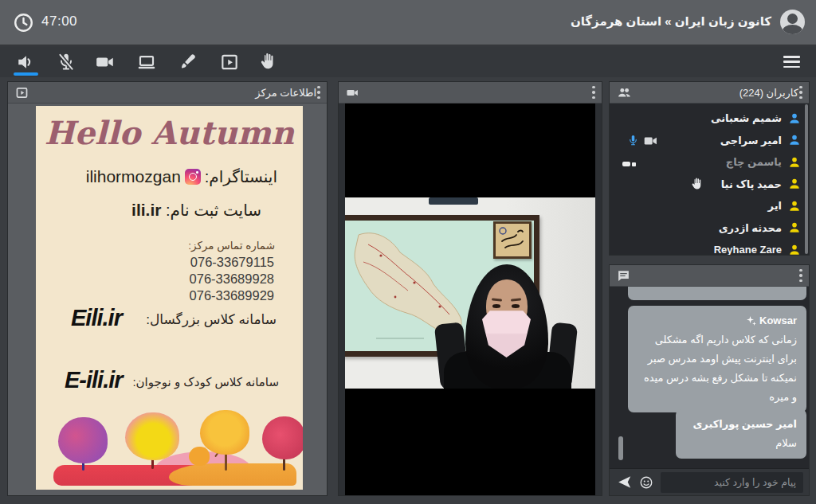 This screenshot has width=816, height=504. I want to click on session-timer: 47:00, so click(59, 21).